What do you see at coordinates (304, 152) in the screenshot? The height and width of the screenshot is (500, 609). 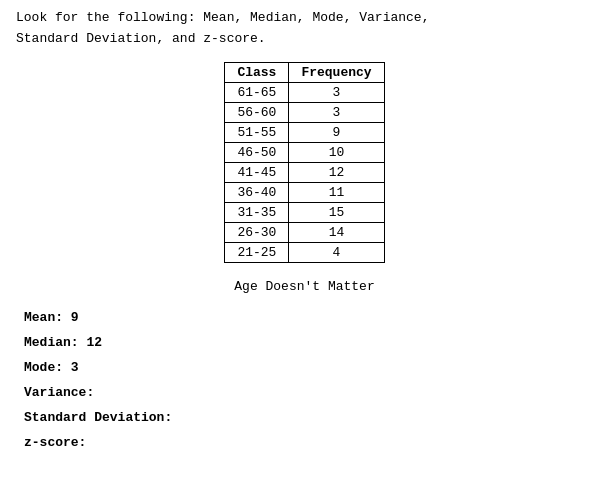 I see `table-row: 46-5010` at bounding box center [304, 152].